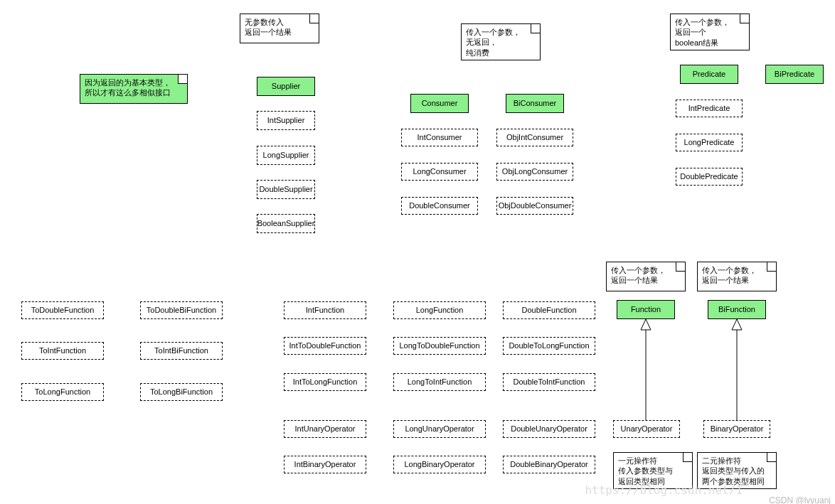 This screenshot has width=835, height=504. Describe the element at coordinates (703, 33) in the screenshot. I see `note-text: 传入一个参数，返回一个boolean结果` at that location.